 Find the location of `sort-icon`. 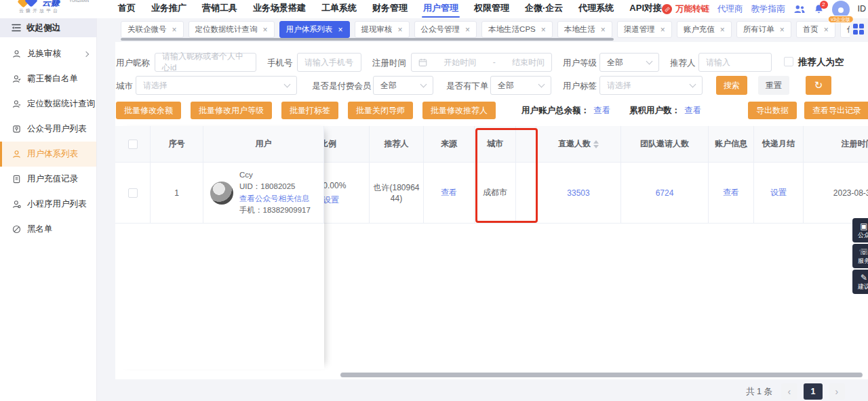

sort-icon is located at coordinates (596, 144).